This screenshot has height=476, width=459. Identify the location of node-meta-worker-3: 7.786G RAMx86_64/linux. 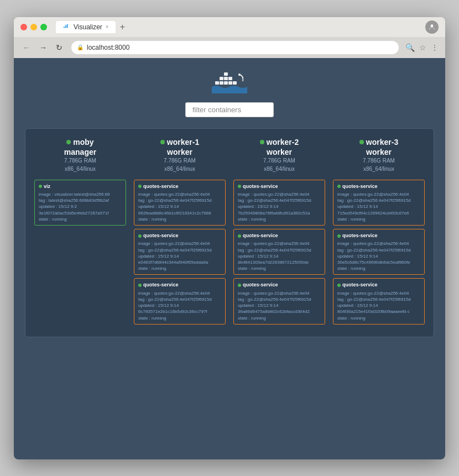
(379, 165).